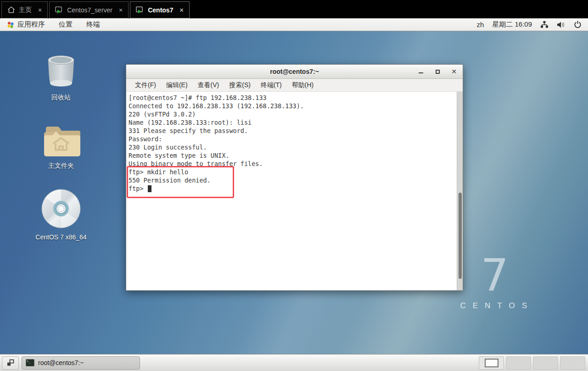 The image size is (588, 371). What do you see at coordinates (146, 85) in the screenshot?
I see `terminal-menu-file: 文件(F)` at bounding box center [146, 85].